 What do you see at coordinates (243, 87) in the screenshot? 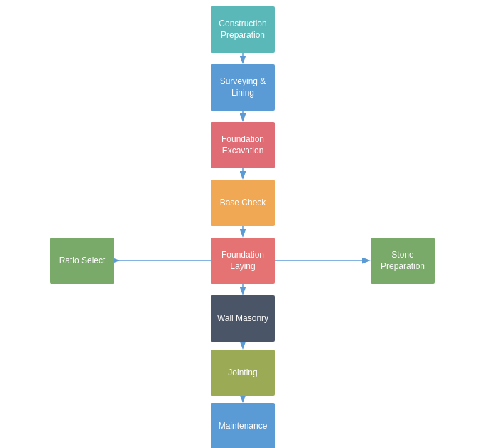
I see `surveying-lining-label: Surveying & Lining` at bounding box center [243, 87].